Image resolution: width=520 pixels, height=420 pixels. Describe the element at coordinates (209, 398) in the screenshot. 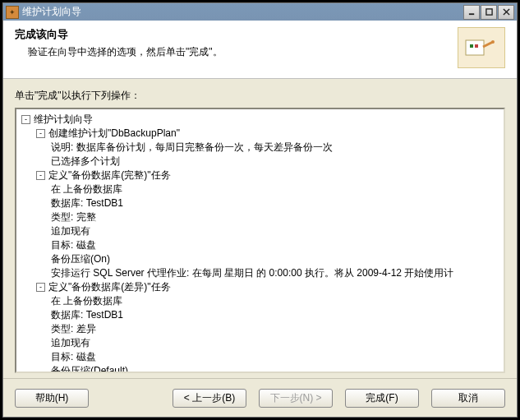

I see `back-button: < 上一步(B)` at that location.